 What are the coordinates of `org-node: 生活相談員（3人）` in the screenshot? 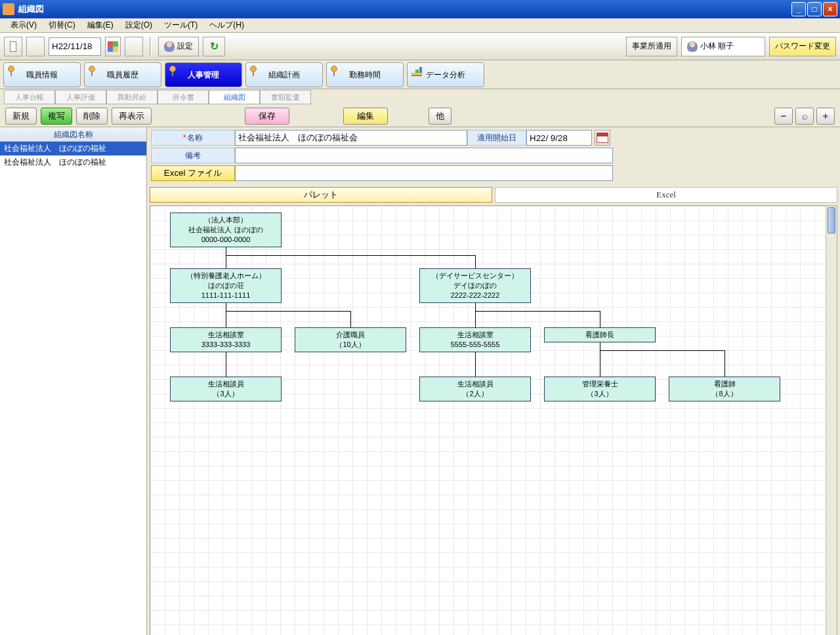 It's located at (226, 389).